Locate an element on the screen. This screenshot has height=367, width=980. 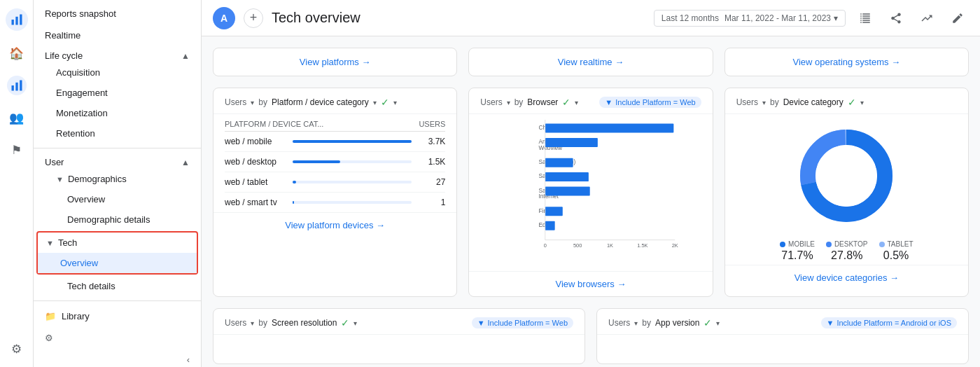
sidebar-collapse-button: ‹ is located at coordinates (118, 358).